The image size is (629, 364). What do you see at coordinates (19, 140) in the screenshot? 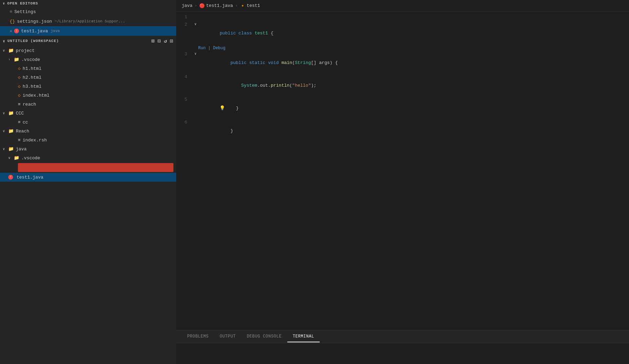
I see `rsh-icon: ≡` at bounding box center [19, 140].